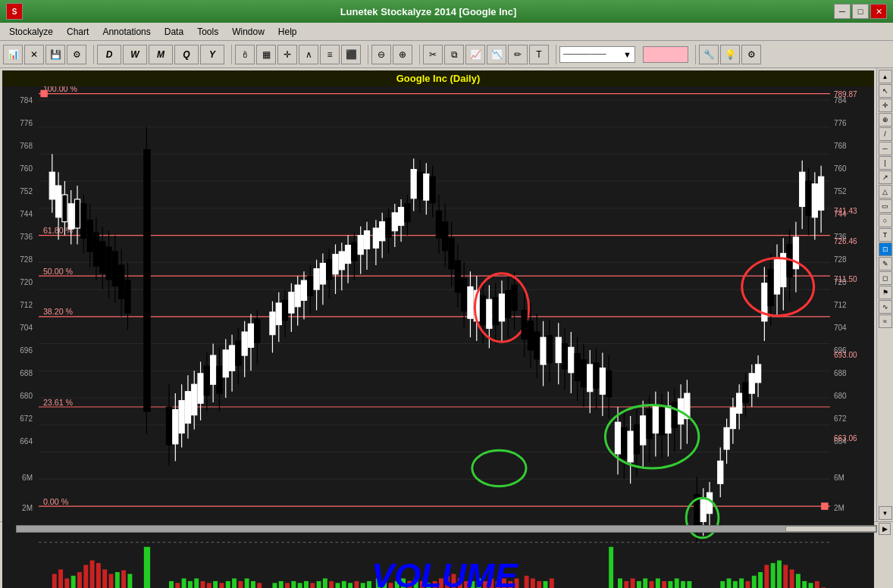  What do you see at coordinates (730, 55) in the screenshot?
I see `tb-lightbulb-btn: 💡` at bounding box center [730, 55].